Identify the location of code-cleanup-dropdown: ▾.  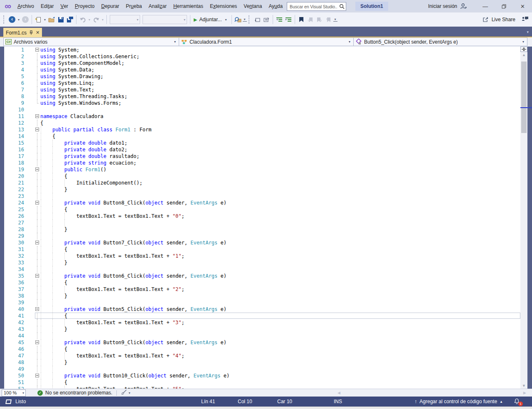
(129, 393).